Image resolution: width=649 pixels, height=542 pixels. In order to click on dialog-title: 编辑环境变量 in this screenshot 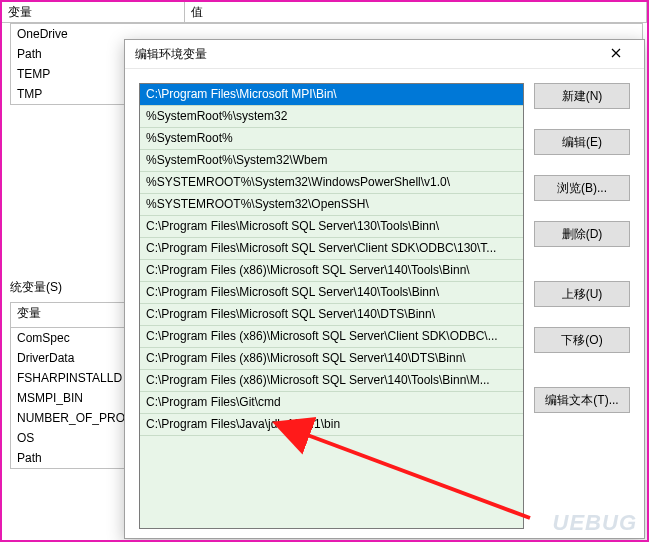, I will do `click(366, 54)`.